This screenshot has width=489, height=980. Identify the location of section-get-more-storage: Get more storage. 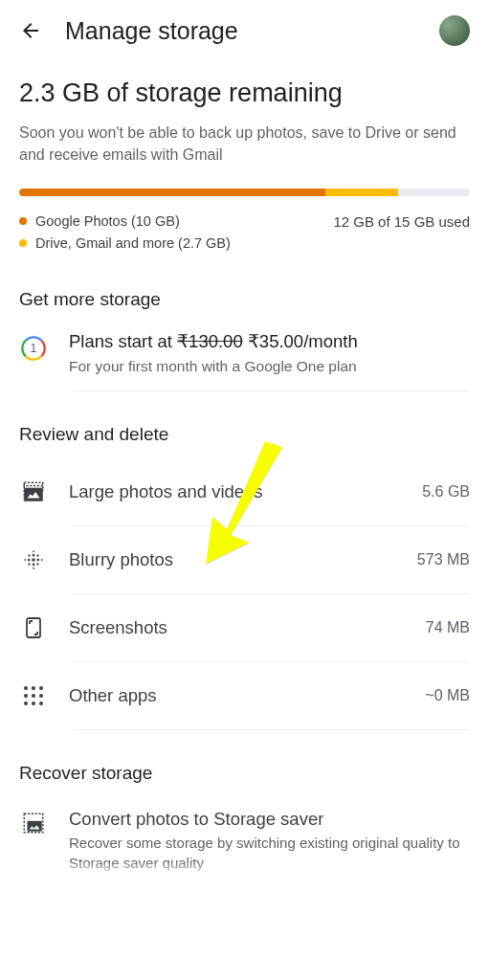
(245, 290).